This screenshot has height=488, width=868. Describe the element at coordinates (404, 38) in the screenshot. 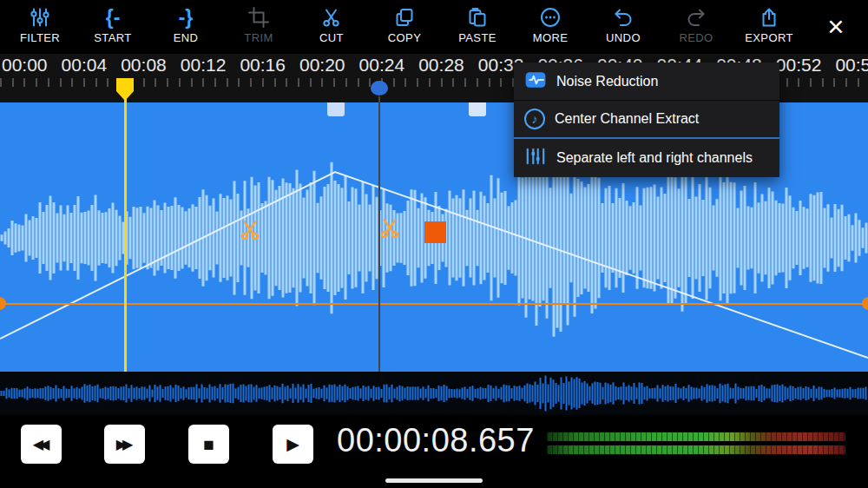

I see `copy-label: COPY` at that location.